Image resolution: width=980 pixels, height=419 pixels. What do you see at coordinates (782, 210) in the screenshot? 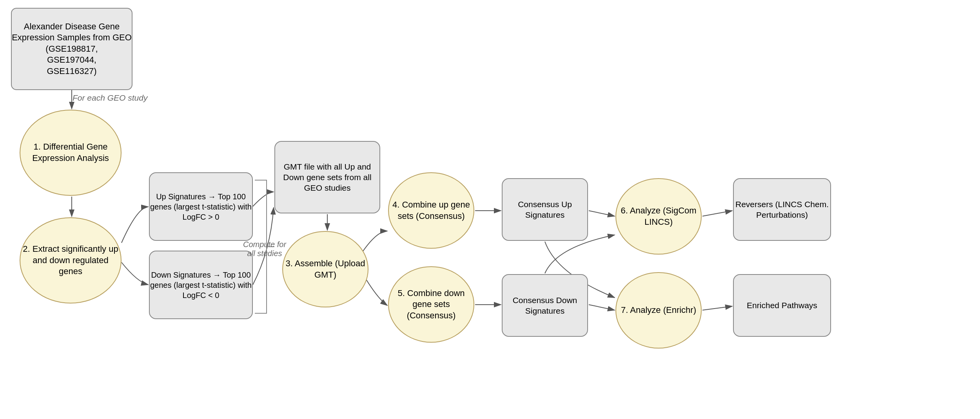
I see `reversers-node: Reversers (LINCS Chem. Perturbations)` at bounding box center [782, 210].